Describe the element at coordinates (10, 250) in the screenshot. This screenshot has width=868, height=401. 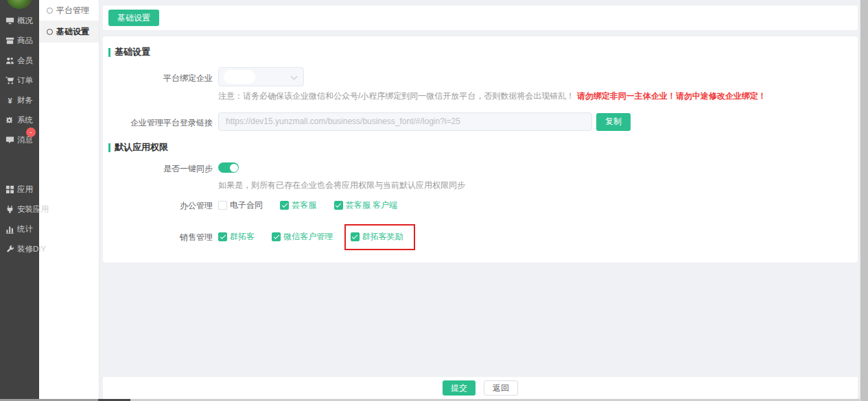
I see `diy-wrench-icon` at that location.